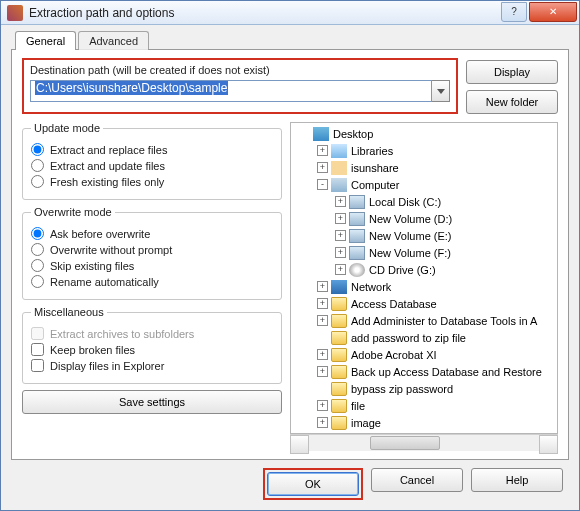 This screenshot has height=511, width=580. I want to click on overwrite-opt-rename: Rename automatically, so click(152, 282).